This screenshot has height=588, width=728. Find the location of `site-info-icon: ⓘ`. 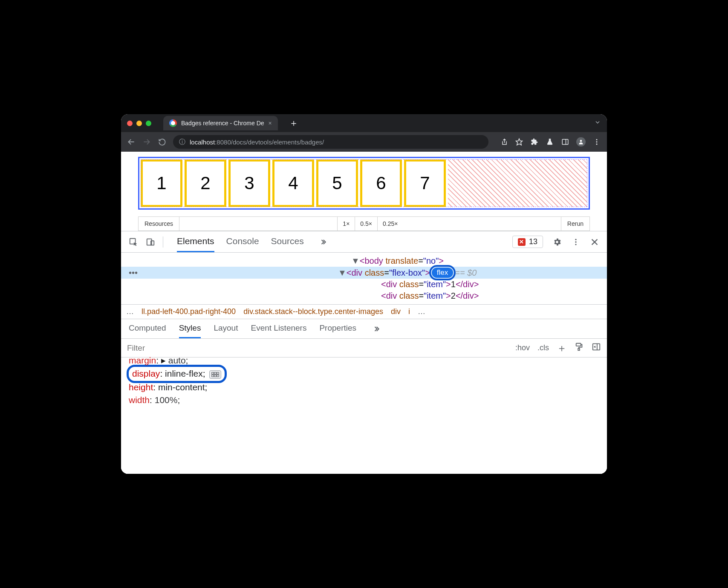

site-info-icon: ⓘ is located at coordinates (182, 142).